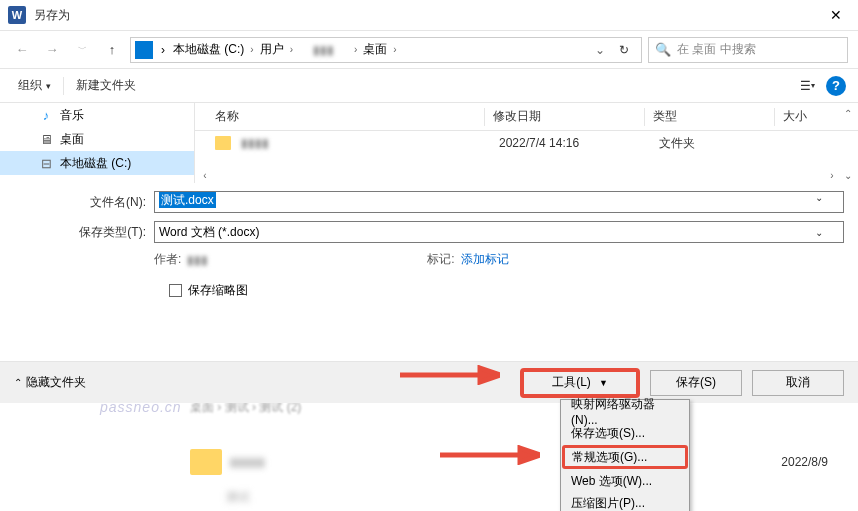 This screenshot has width=858, height=511. I want to click on filetype-value: Word 文档 (*.docx), so click(209, 232).